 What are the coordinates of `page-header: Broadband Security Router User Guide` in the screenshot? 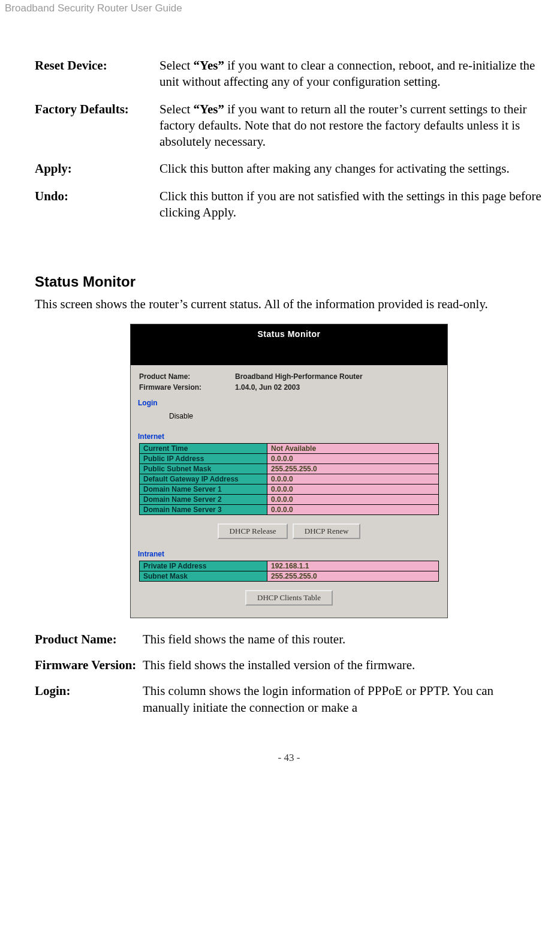 It's located at (274, 7).